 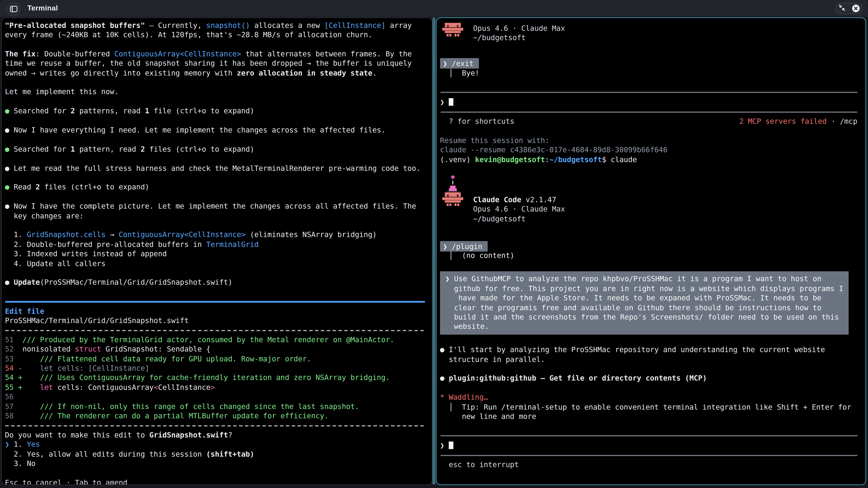 What do you see at coordinates (14, 406) in the screenshot?
I see `text-segment: 57` at bounding box center [14, 406].